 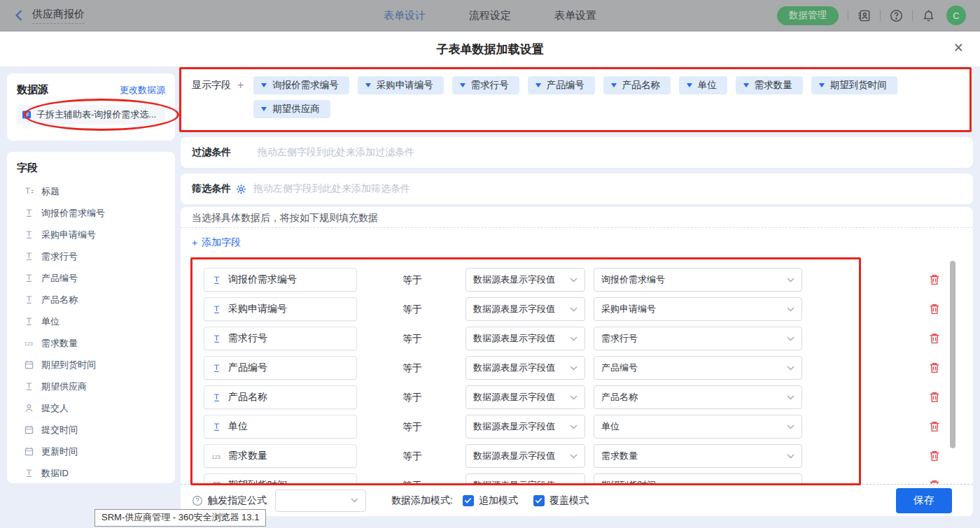 I want to click on display-field-chip: 询报价需求编号, so click(x=301, y=85).